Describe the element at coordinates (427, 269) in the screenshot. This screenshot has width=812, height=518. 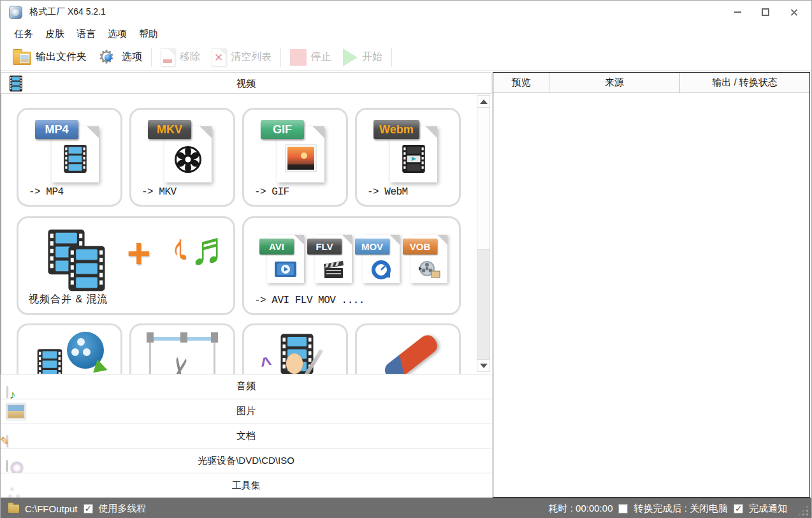
I see `mini-format-vob: VOB` at that location.